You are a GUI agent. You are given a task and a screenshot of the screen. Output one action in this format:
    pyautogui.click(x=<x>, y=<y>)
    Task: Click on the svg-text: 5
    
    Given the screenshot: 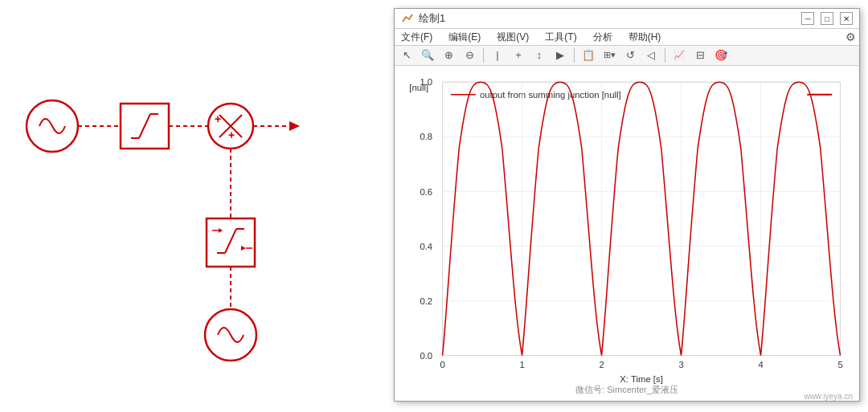 What is the action you would take?
    pyautogui.click(x=840, y=365)
    